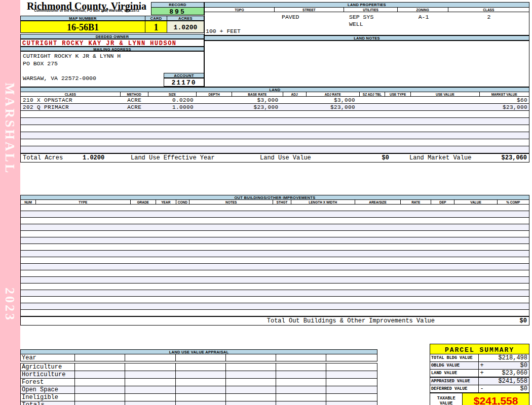 The width and height of the screenshot is (532, 405). Describe the element at coordinates (505, 94) in the screenshot. I see `col-market-value: MARKET VALUE` at that location.